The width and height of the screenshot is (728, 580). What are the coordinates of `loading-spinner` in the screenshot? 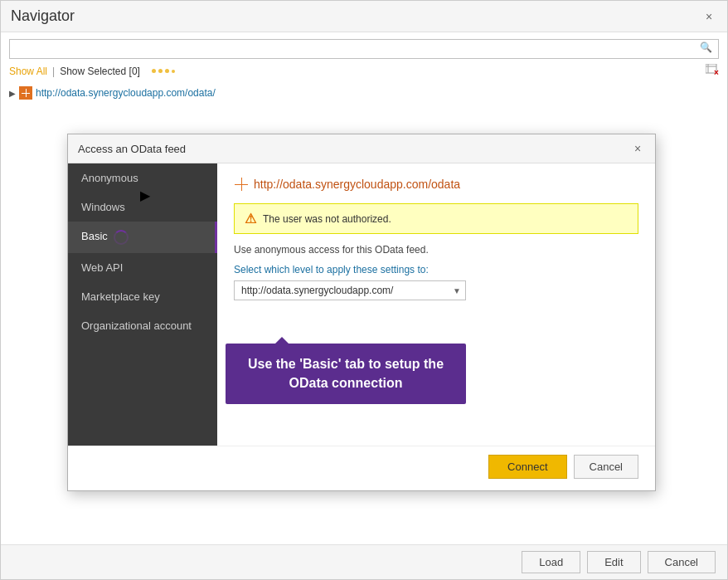 It's located at (121, 237).